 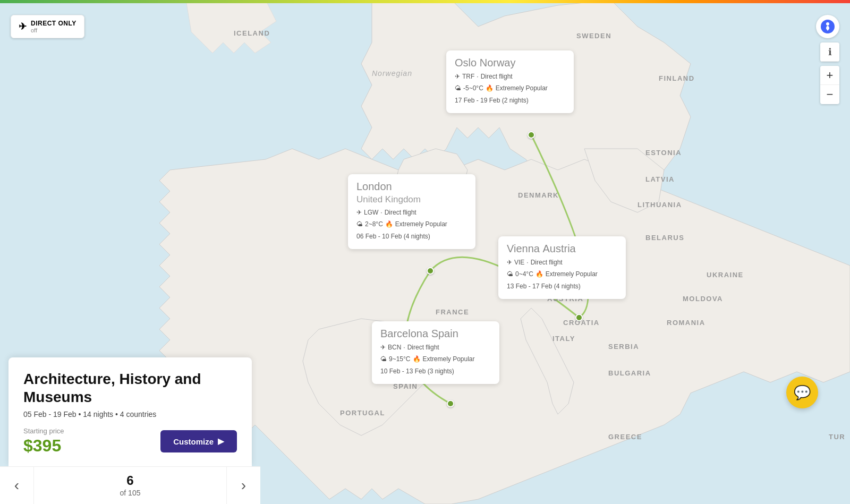 I want to click on oslo-popup: Oslo Norway ✈ TRF · Direct flight 🌤 -5~0…, so click(x=510, y=82).